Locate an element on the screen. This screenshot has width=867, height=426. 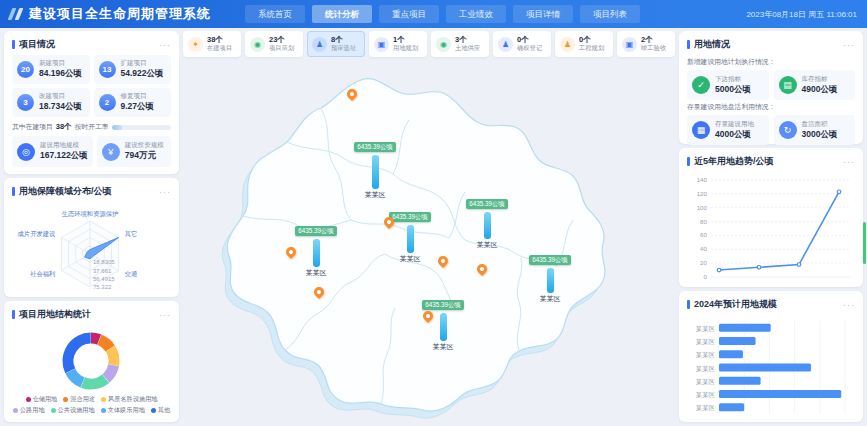
chip-text: 3个土地供应 is located at coordinates (468, 44).